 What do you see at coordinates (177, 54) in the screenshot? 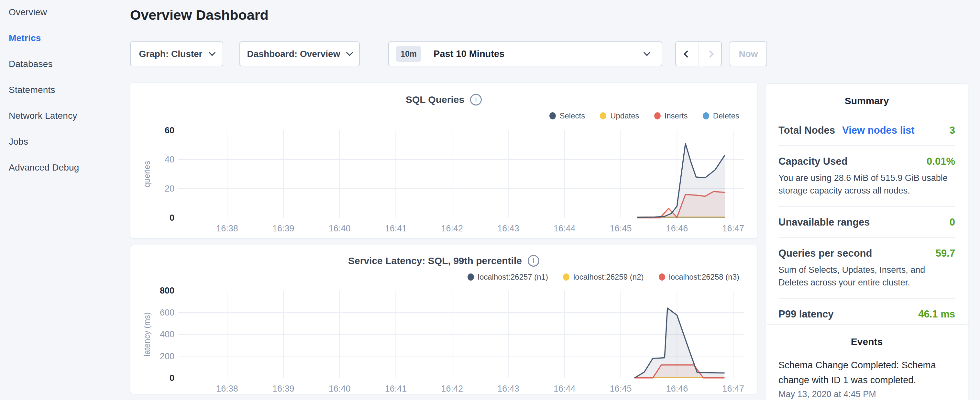
I see `graph-dropdown: Graph: Cluster` at bounding box center [177, 54].